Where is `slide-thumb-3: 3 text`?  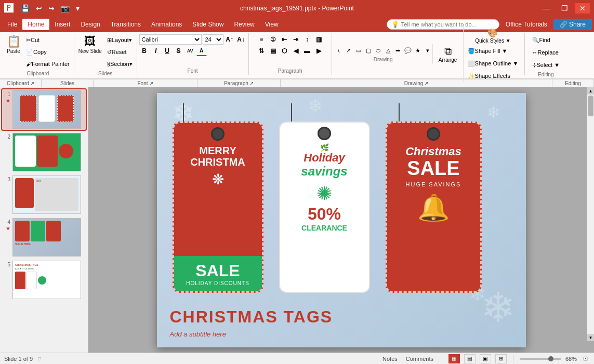 slide-thumb-3: 3 text is located at coordinates (44, 195).